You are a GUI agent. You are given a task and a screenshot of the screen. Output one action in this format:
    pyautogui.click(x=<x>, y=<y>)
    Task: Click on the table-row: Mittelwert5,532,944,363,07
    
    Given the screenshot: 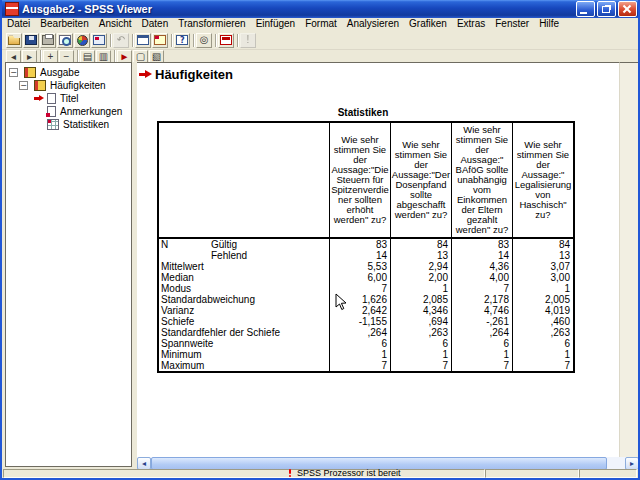 What is the action you would take?
    pyautogui.click(x=366, y=266)
    